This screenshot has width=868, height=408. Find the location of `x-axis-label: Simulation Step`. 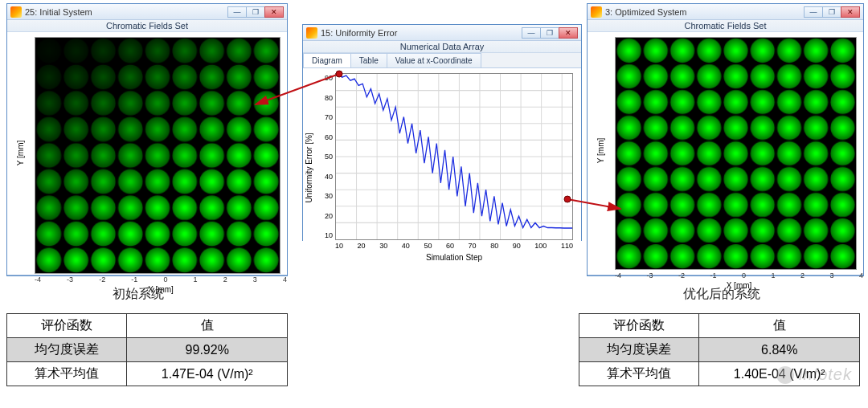

x-axis-label: Simulation Step is located at coordinates (454, 257).